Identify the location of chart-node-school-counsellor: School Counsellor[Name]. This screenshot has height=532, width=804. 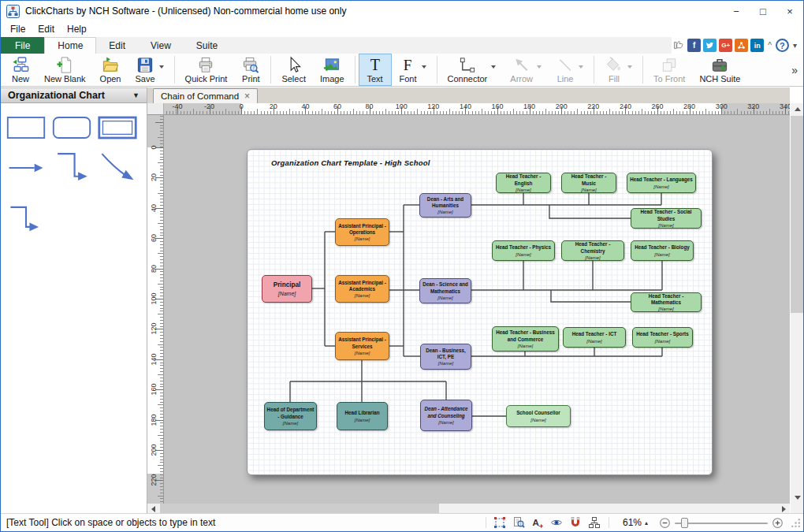
(538, 416).